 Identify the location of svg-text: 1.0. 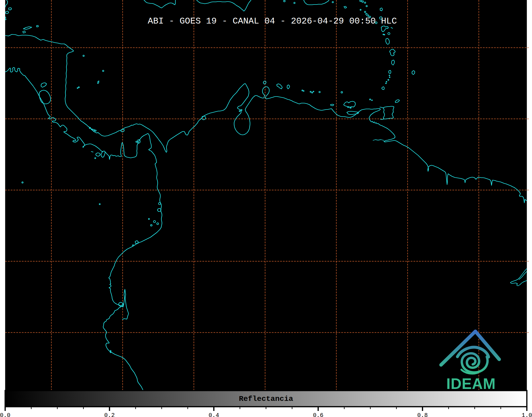
(527, 415).